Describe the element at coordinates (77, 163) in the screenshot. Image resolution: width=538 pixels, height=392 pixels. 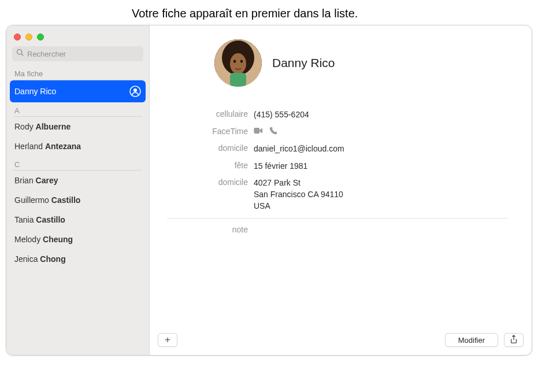
I see `alpha-header-c: C` at that location.